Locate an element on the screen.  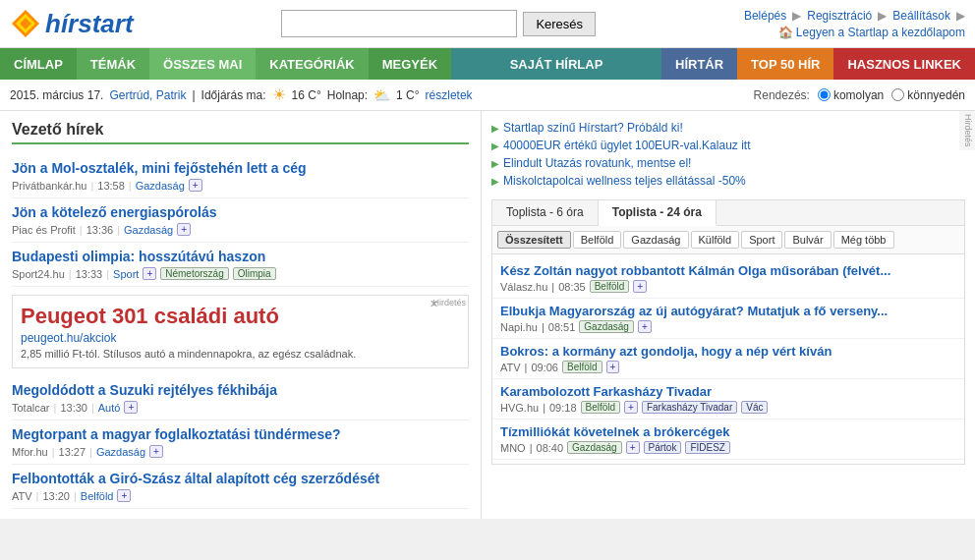
main-nav: CÍMLAP TÉMÁK ÖSSZES MAI KATEGÓRIÁK MEGYÉ… is located at coordinates (488, 64).